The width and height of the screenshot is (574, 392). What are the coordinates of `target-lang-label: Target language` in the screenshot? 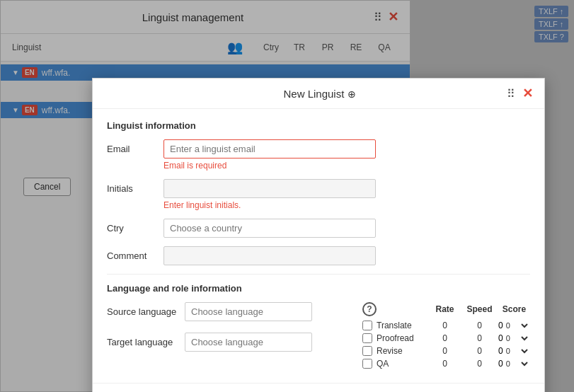 It's located at (146, 342).